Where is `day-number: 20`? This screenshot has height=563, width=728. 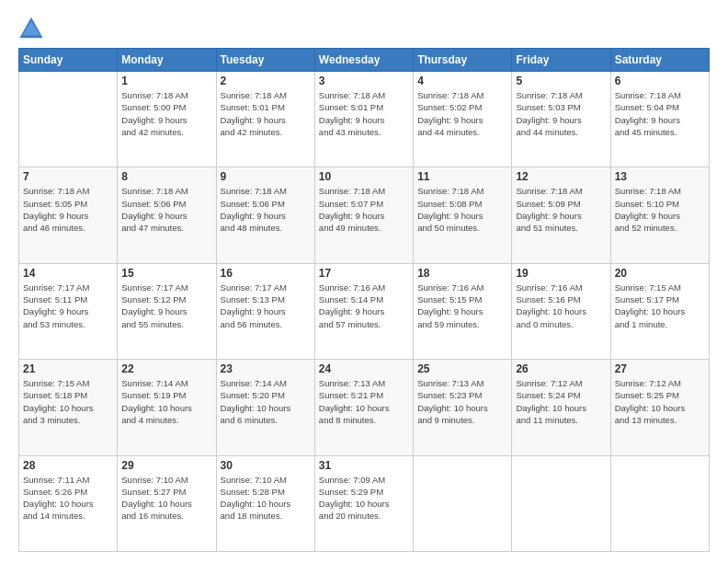 day-number: 20 is located at coordinates (660, 273).